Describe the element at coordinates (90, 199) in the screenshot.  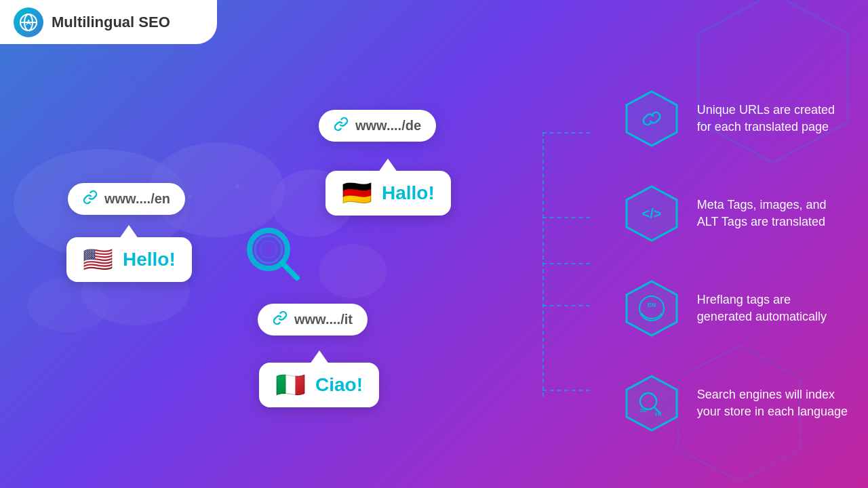
I see `link-icon-en` at that location.